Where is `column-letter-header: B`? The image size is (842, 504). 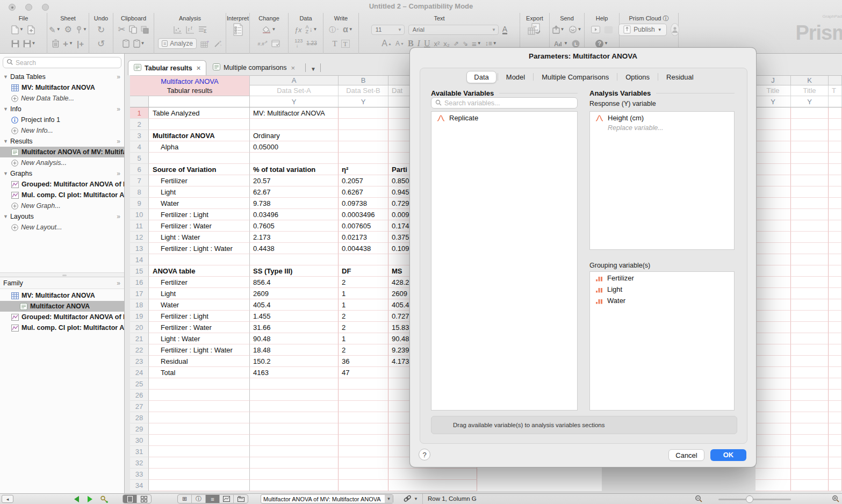 column-letter-header: B is located at coordinates (363, 81).